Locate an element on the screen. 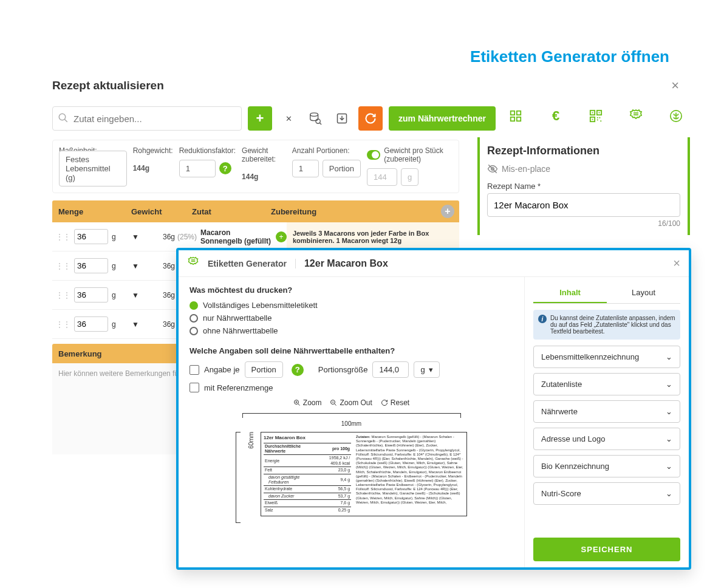  tab-inhalt: Inhalt is located at coordinates (570, 293).